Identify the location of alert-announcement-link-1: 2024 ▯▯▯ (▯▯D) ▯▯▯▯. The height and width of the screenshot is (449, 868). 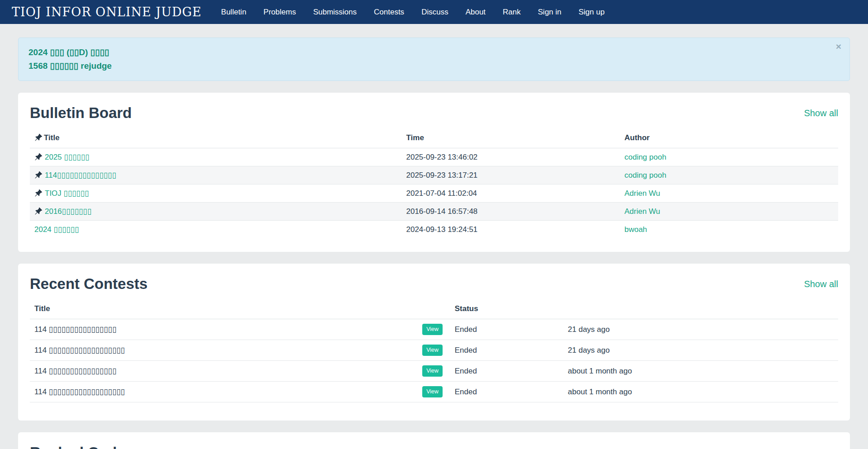
(434, 52).